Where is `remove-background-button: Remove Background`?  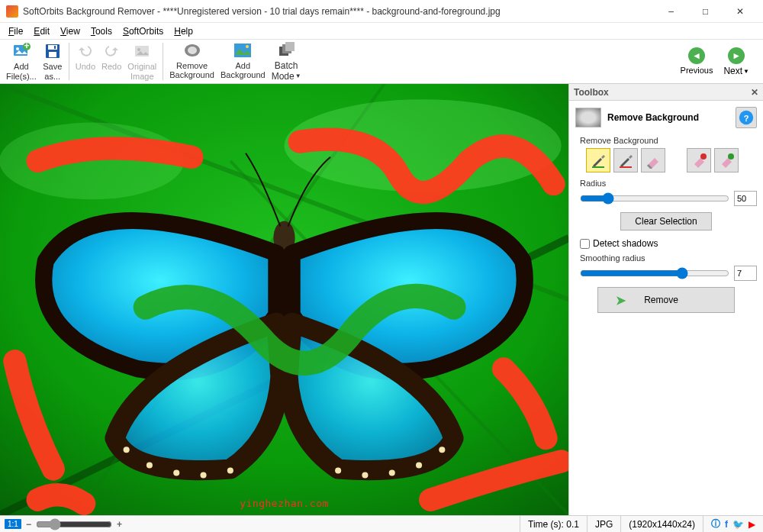 remove-background-button: Remove Background is located at coordinates (192, 61).